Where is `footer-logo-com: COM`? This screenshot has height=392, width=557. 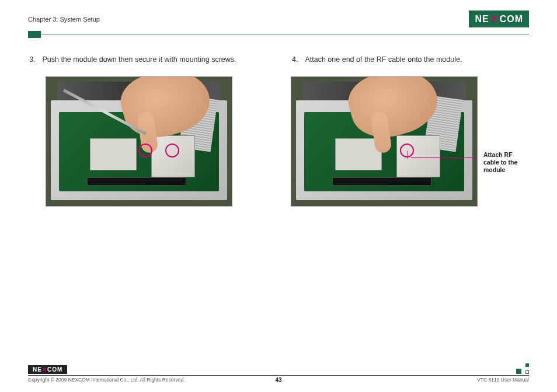
footer-logo-com: COM is located at coordinates (55, 370).